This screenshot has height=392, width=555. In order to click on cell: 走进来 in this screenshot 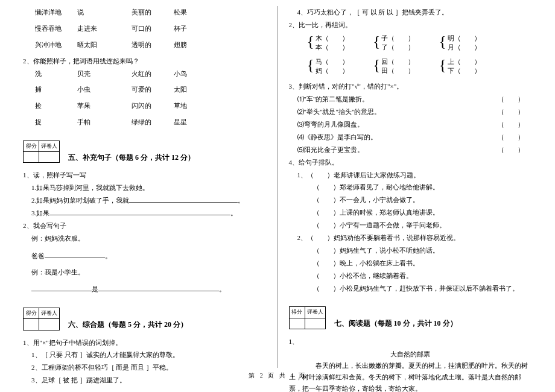, I will do `click(104, 29)`.